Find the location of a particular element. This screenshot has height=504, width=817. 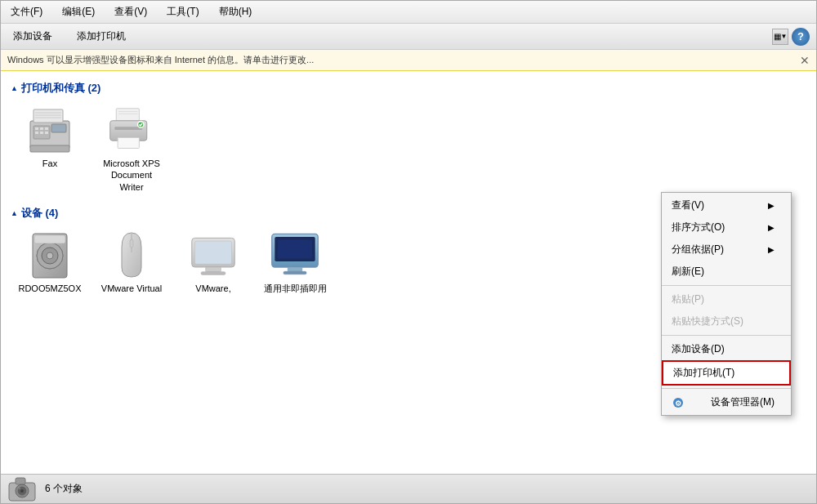

menu-edit: 编辑(E) is located at coordinates (78, 11).